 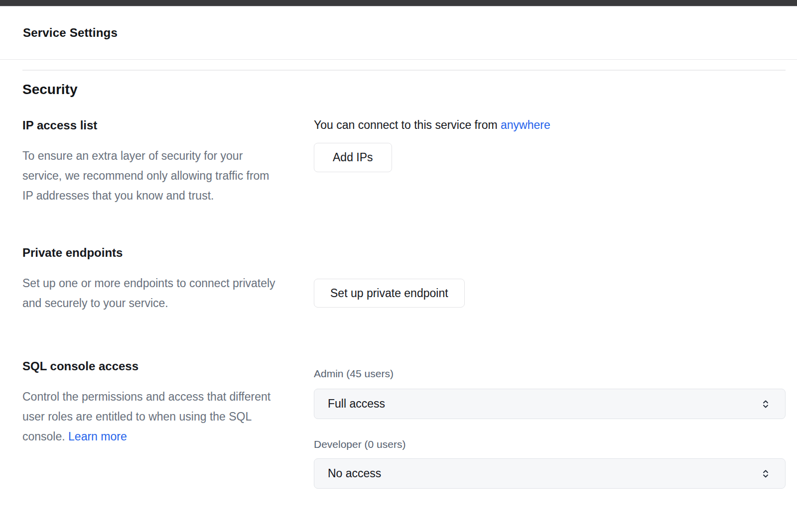 What do you see at coordinates (550, 125) in the screenshot?
I see `ip-access-status-line: You can connect to this service from any…` at bounding box center [550, 125].